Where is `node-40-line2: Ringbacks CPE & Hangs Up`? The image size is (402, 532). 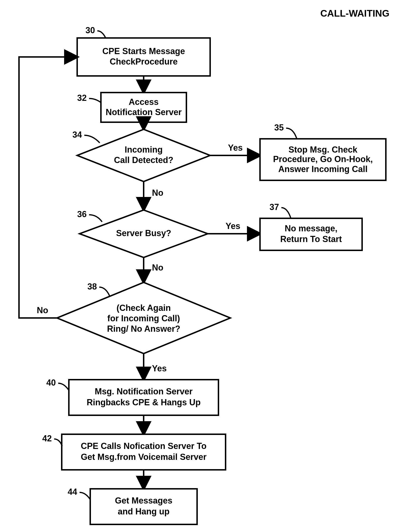
node-40-line2: Ringbacks CPE & Hangs Up is located at coordinates (144, 402).